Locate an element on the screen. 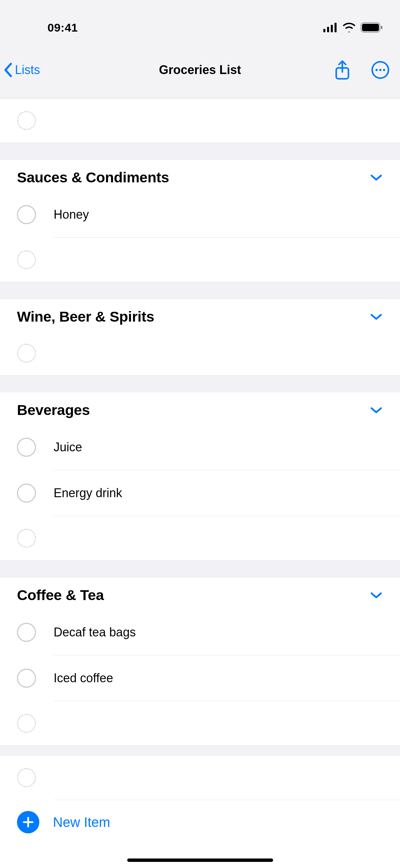 Image resolution: width=400 pixels, height=868 pixels. new-item-button: New Item is located at coordinates (200, 822).